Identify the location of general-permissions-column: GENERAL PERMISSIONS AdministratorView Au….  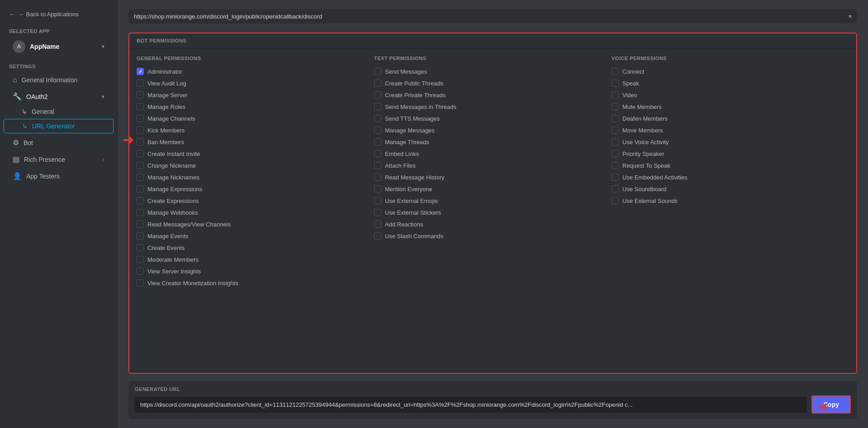
(255, 172).